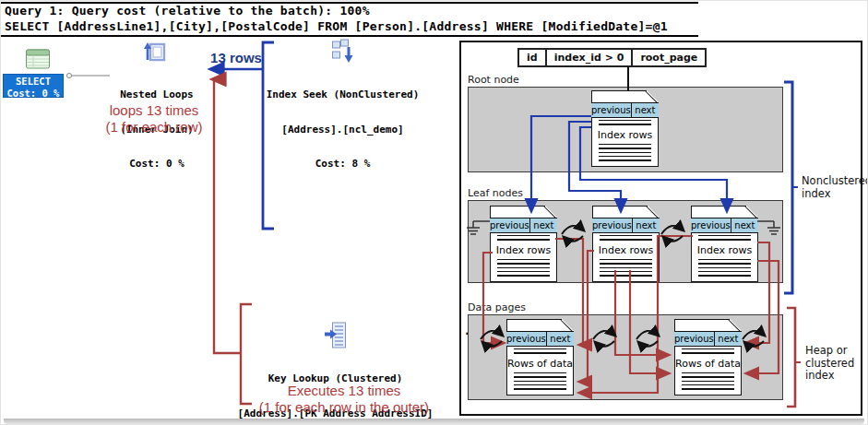  Describe the element at coordinates (541, 358) in the screenshot. I see `data-page-1: previous next Rows of data` at that location.